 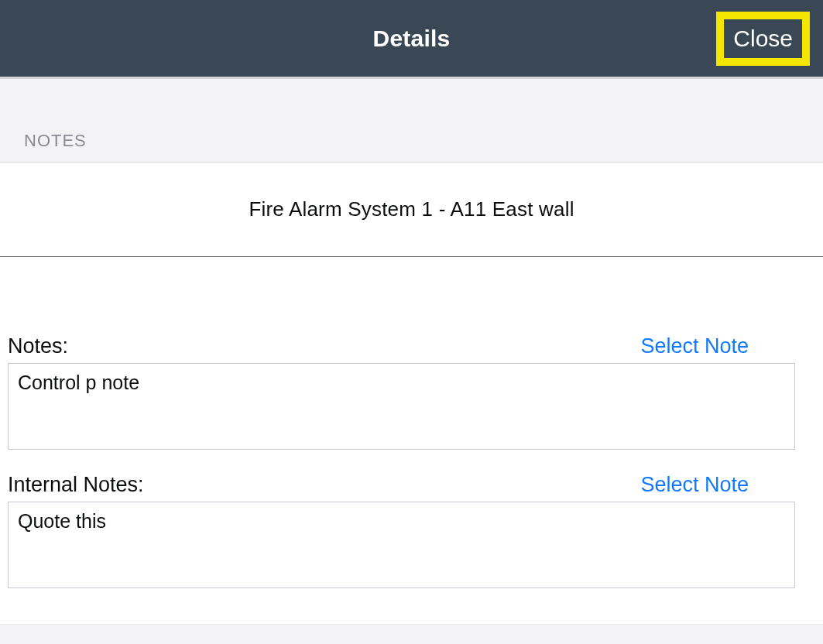 I want to click on notes-input: Control p note, so click(x=401, y=406).